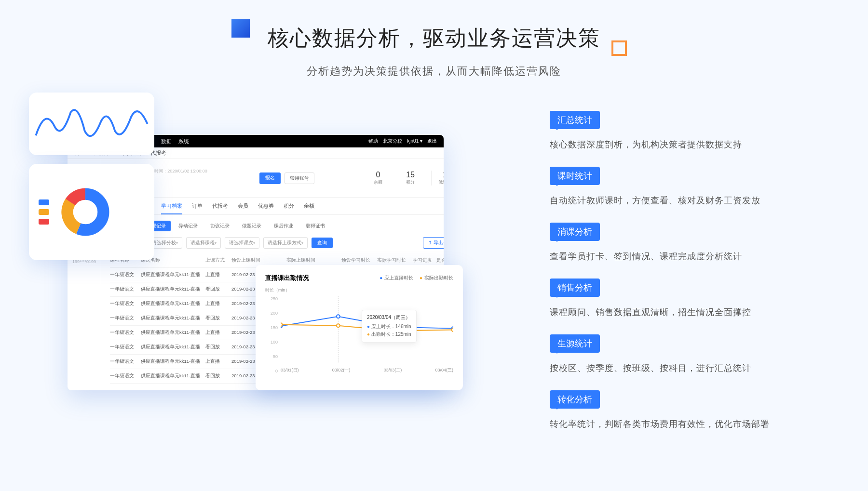 The image size is (868, 491). I want to click on feature-desc: 核心数据深度剖析，为机构决策者提供数据支持, so click(680, 145).